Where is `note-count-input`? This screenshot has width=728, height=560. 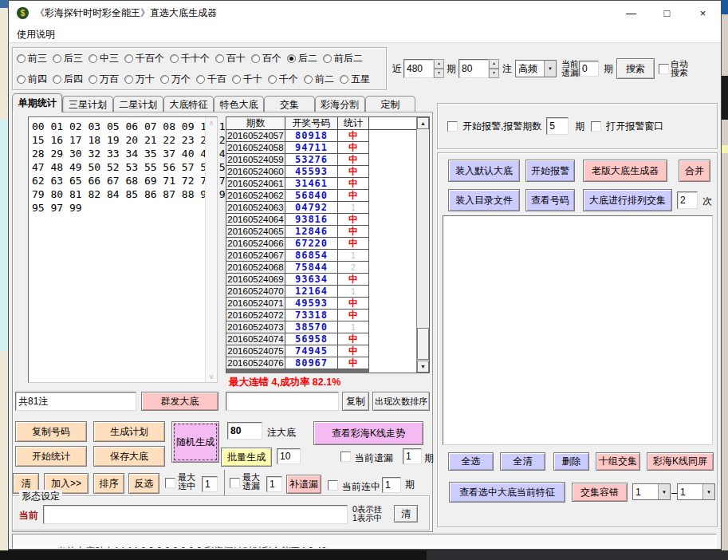 note-count-input is located at coordinates (474, 69).